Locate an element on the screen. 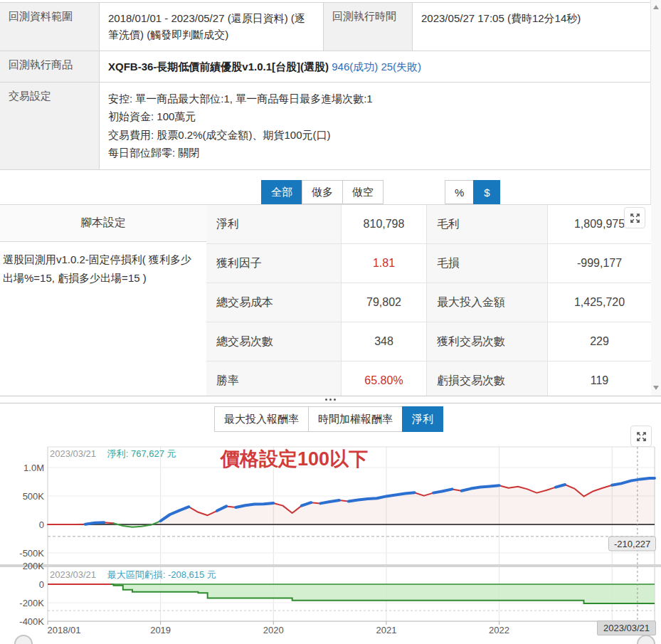 Image resolution: width=661 pixels, height=644 pixels. script-settings-panel: 腳本設定 選股回測用v1.0.2-固定停損利( 獲利多少出場%=15, 虧損多少… is located at coordinates (103, 300).